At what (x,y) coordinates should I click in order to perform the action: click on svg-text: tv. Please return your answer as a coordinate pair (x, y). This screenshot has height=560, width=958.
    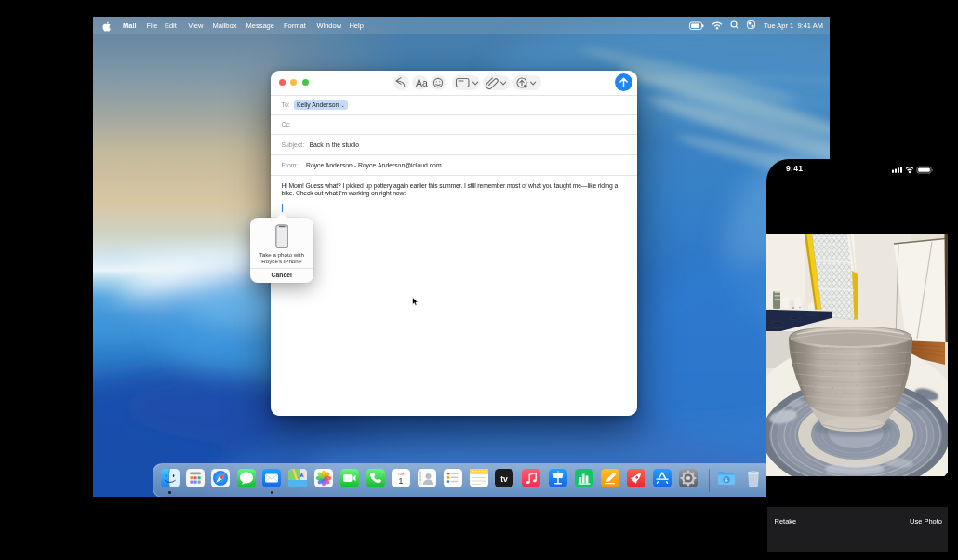
    Looking at the image, I should click on (504, 479).